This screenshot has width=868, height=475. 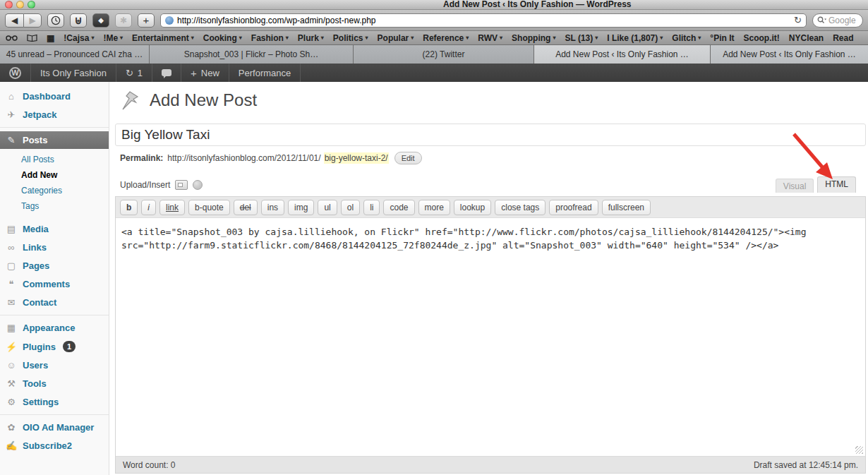 What do you see at coordinates (56, 20) in the screenshot?
I see `history-button` at bounding box center [56, 20].